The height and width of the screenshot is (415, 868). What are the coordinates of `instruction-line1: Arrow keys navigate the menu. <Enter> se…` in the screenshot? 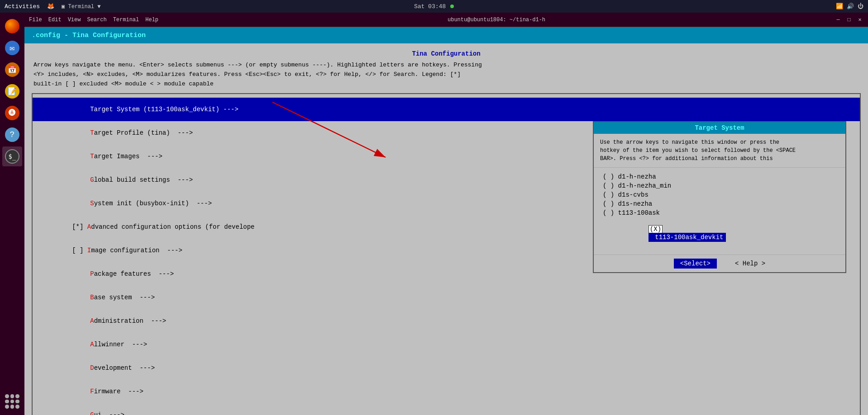 It's located at (446, 65).